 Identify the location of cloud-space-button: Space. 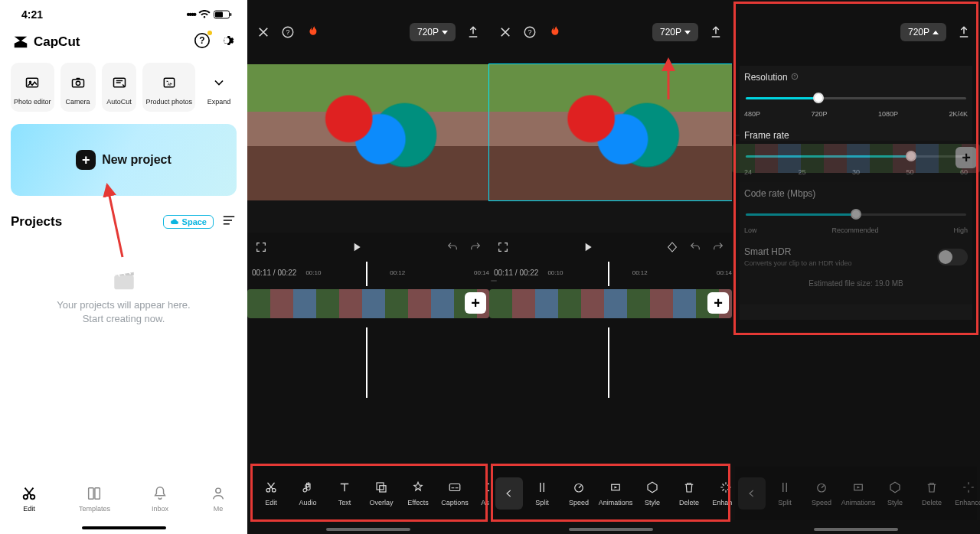
(188, 222).